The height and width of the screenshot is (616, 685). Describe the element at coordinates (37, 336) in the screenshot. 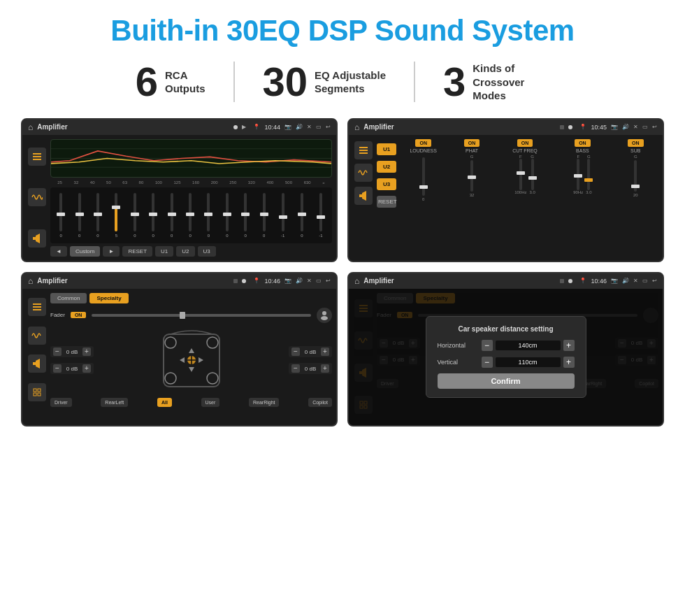

I see `sp-wave-btn` at that location.